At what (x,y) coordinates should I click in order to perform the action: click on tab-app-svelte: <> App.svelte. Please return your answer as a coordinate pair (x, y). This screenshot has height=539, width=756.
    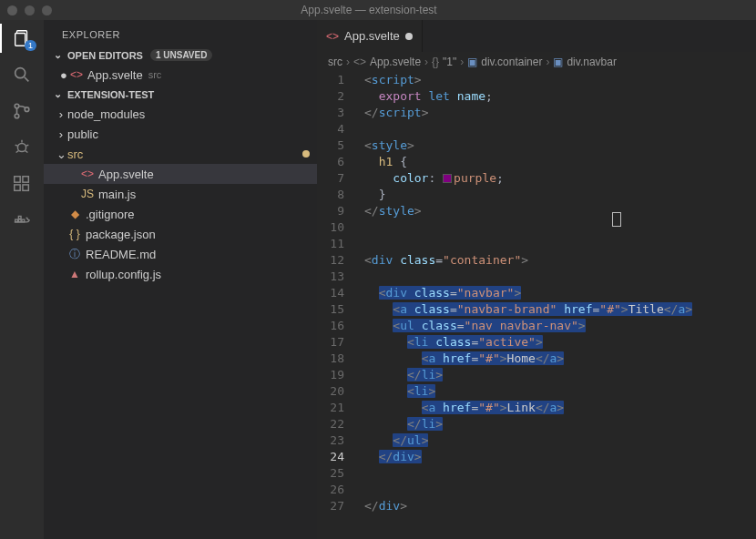
    Looking at the image, I should click on (370, 36).